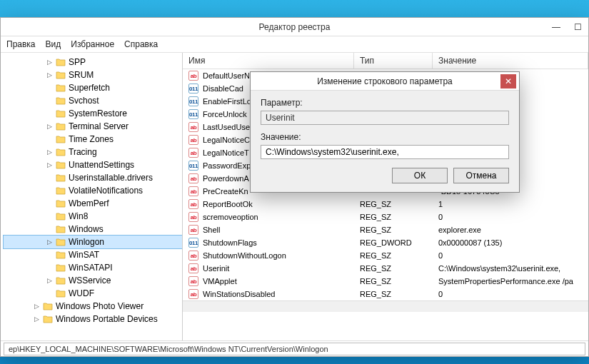 The width and height of the screenshot is (589, 364). What do you see at coordinates (93, 268) in the screenshot?
I see `tree-item: WinSATAPI` at bounding box center [93, 268].